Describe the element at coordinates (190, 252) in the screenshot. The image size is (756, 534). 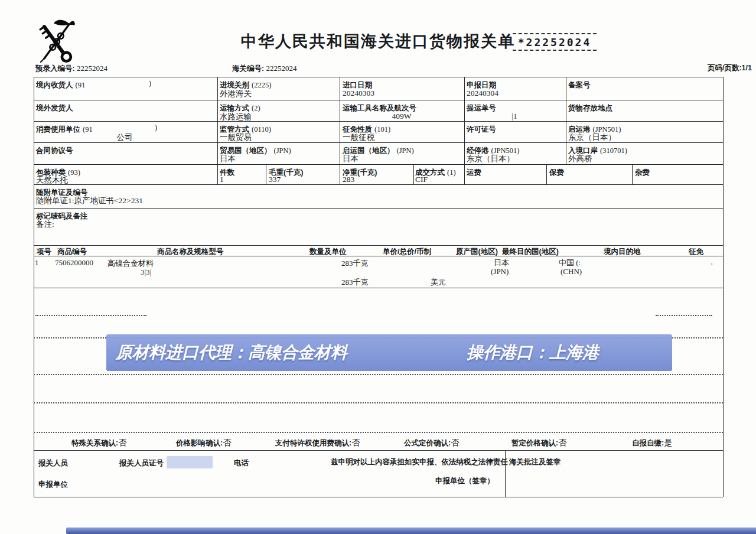
I see `goods-header-name-spec: 商品名称及规格型号` at that location.